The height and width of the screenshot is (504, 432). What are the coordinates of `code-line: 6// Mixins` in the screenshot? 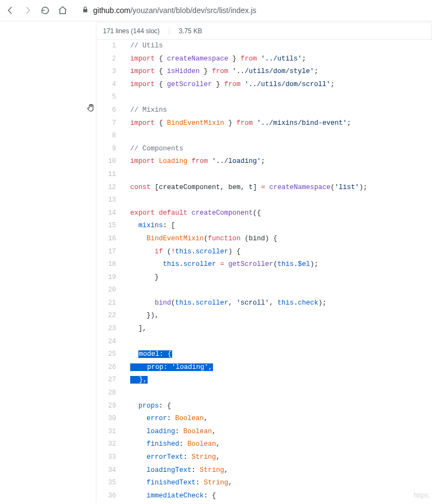 It's located at (264, 111).